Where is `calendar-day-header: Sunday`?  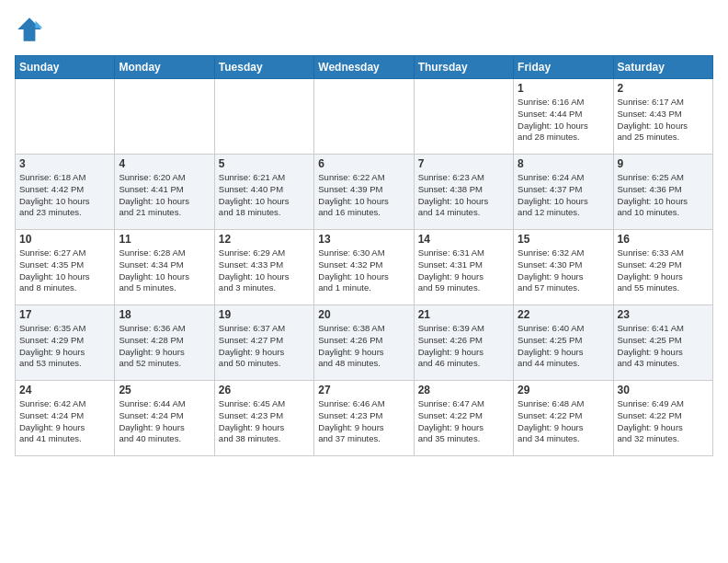 calendar-day-header: Sunday is located at coordinates (65, 68).